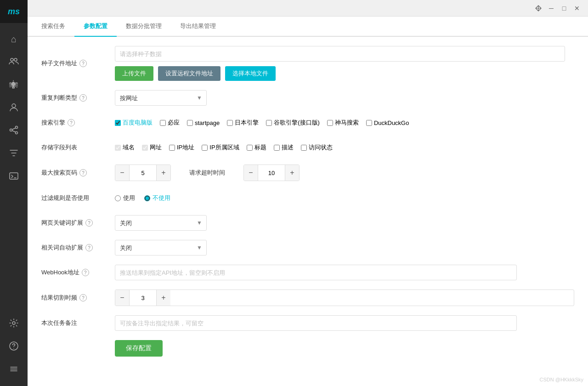 This screenshot has width=588, height=386. What do you see at coordinates (251, 173) in the screenshot?
I see `timeout-minus: −` at bounding box center [251, 173].